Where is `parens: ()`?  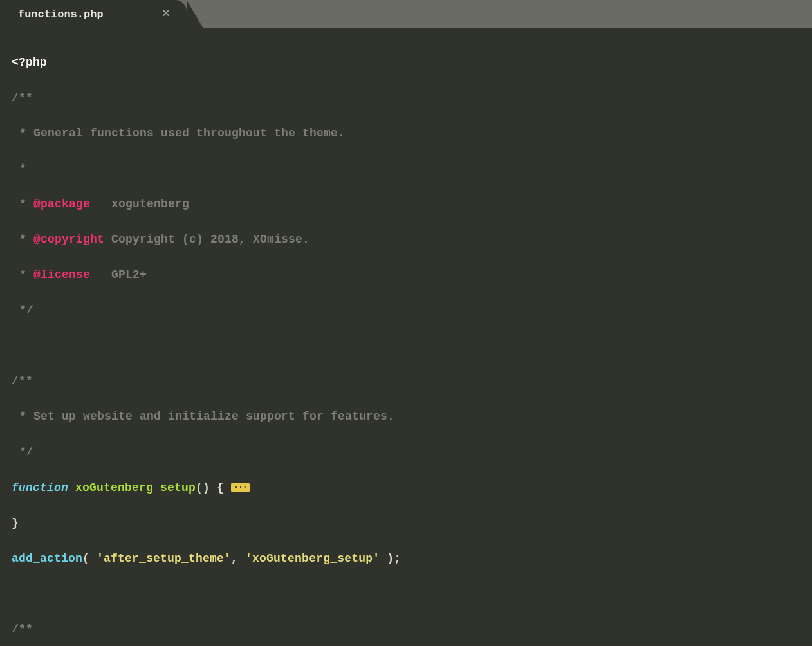
parens: () is located at coordinates (203, 488).